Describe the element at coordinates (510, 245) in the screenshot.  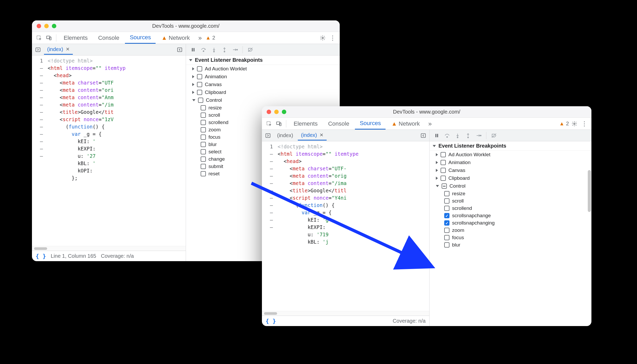
I see `event-blur: blur` at that location.